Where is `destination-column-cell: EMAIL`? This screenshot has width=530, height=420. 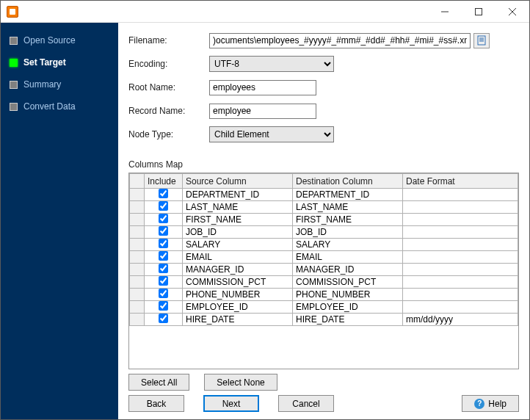 destination-column-cell: EMAIL is located at coordinates (348, 257).